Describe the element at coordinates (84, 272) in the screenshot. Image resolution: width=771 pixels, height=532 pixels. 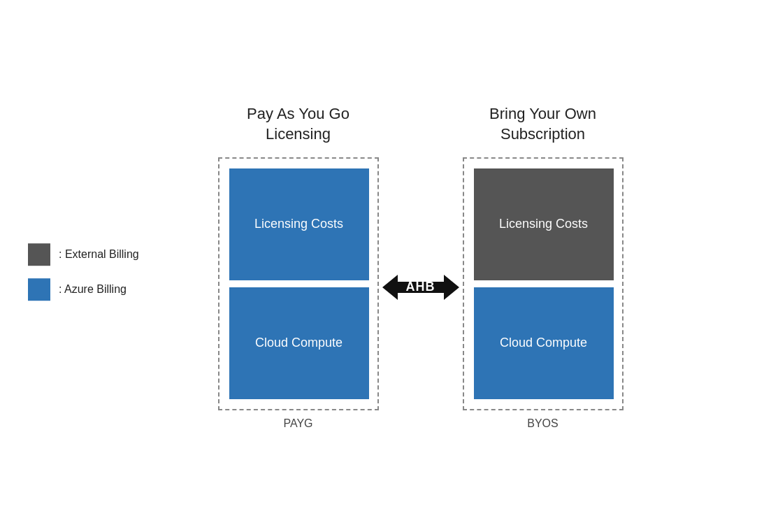
I see `legend: : External Billing : Azure Billing` at that location.